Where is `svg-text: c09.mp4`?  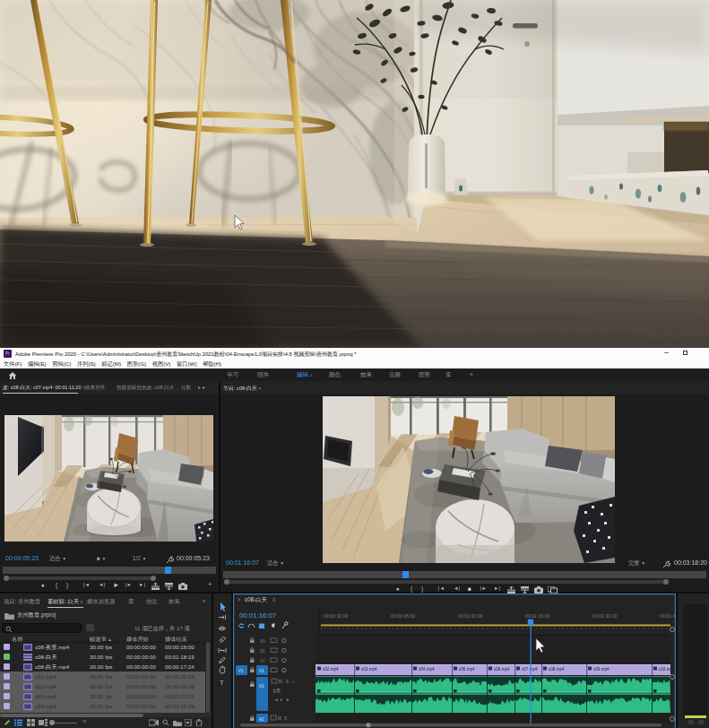 svg-text: c09.mp4 is located at coordinates (601, 669).